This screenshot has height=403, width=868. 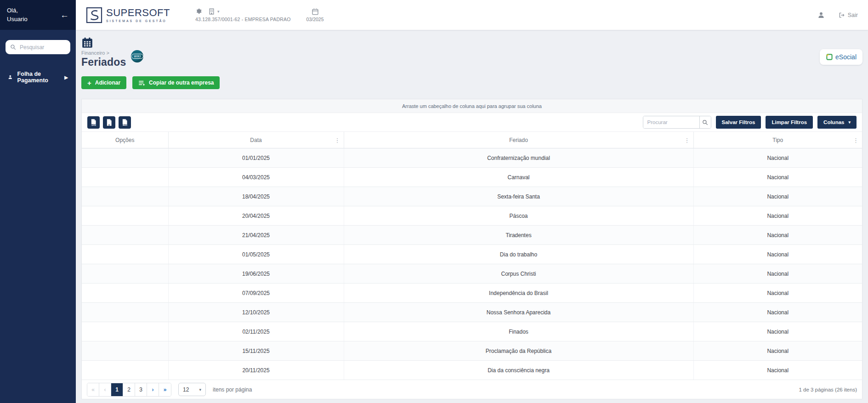 I want to click on page-number-button: 3, so click(x=141, y=390).